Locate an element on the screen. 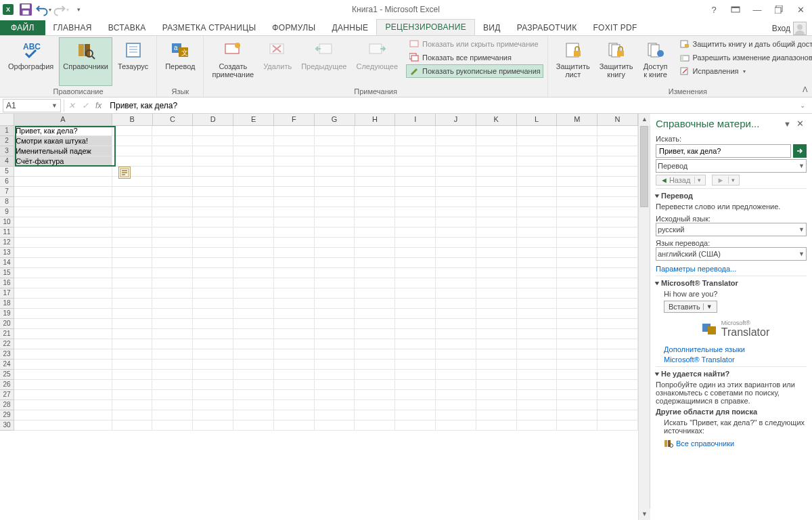  col-header-H: H is located at coordinates (376, 120).